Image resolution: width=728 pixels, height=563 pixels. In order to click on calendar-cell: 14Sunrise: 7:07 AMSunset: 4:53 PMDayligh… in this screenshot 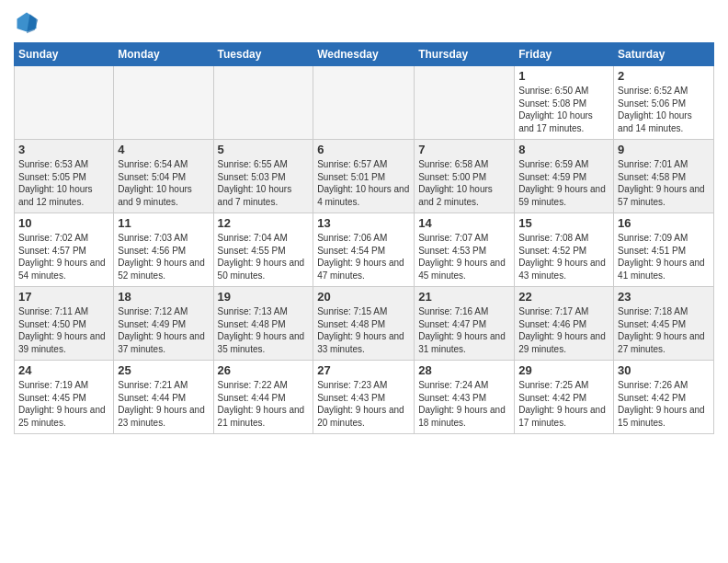, I will do `click(465, 250)`.